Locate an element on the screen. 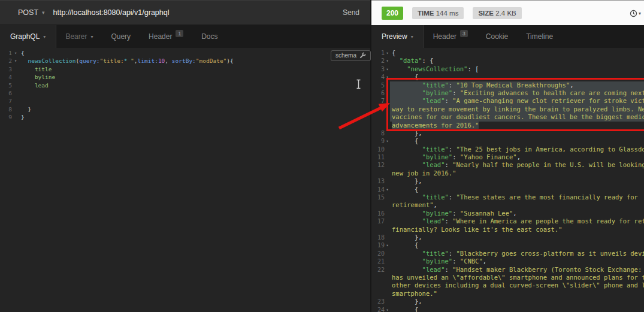 The image size is (644, 312). line-number: 22 is located at coordinates (378, 269).